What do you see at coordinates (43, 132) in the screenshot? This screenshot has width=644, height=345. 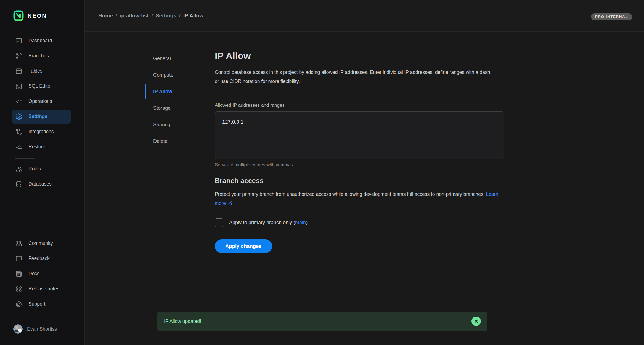 I see `sidebar-item-integrations: Integrations` at bounding box center [43, 132].